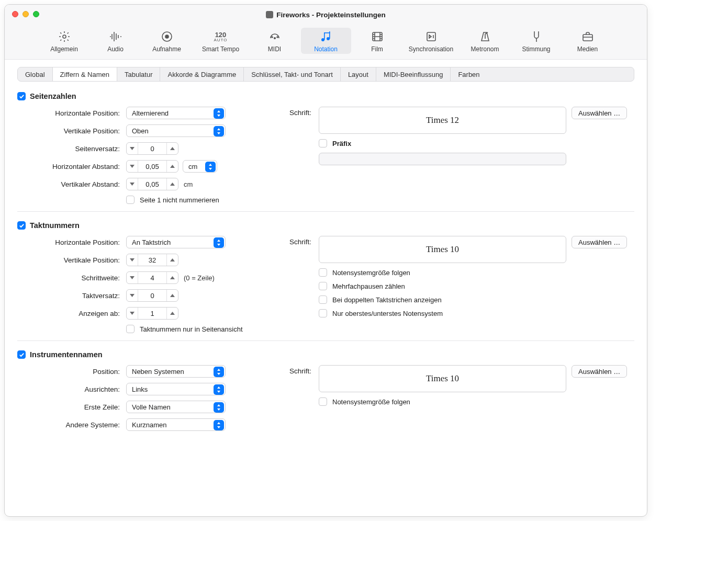 The image size is (728, 580). Describe the element at coordinates (599, 371) in the screenshot. I see `instr-font-choose-button: Auswählen …` at that location.